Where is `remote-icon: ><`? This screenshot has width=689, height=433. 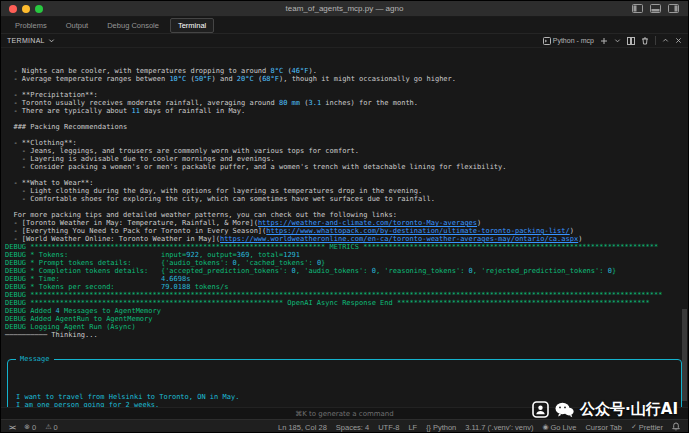
remote-icon: >< is located at coordinates (12, 428).